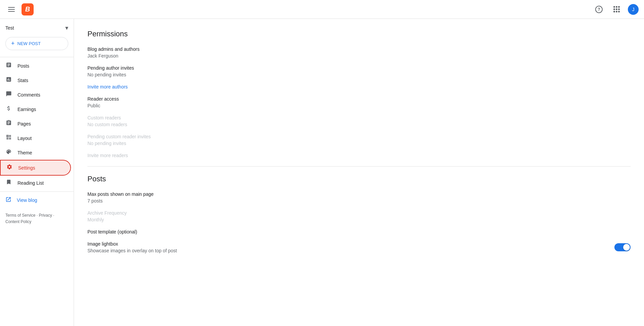  What do you see at coordinates (359, 179) in the screenshot?
I see `posts-title: Posts` at bounding box center [359, 179].